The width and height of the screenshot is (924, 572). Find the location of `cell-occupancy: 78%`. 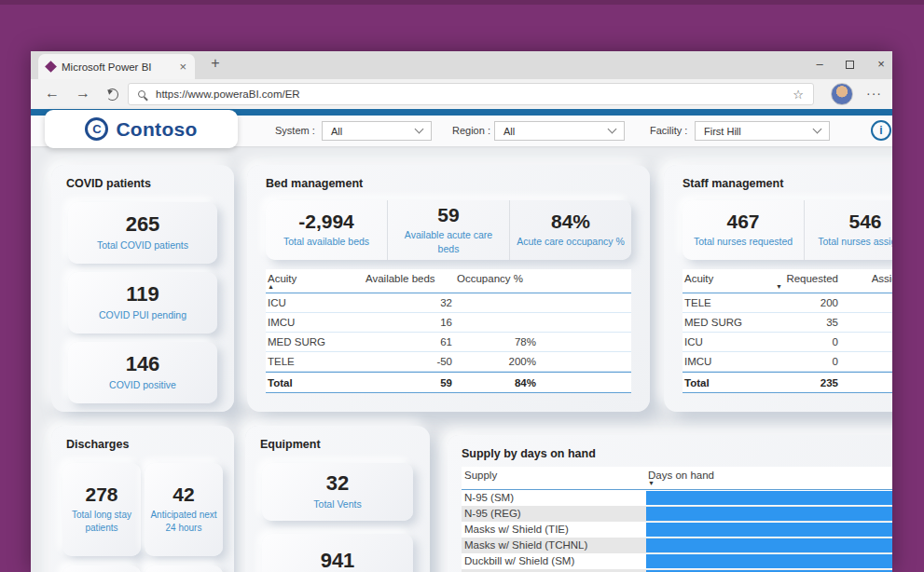

cell-occupancy: 78% is located at coordinates (494, 342).